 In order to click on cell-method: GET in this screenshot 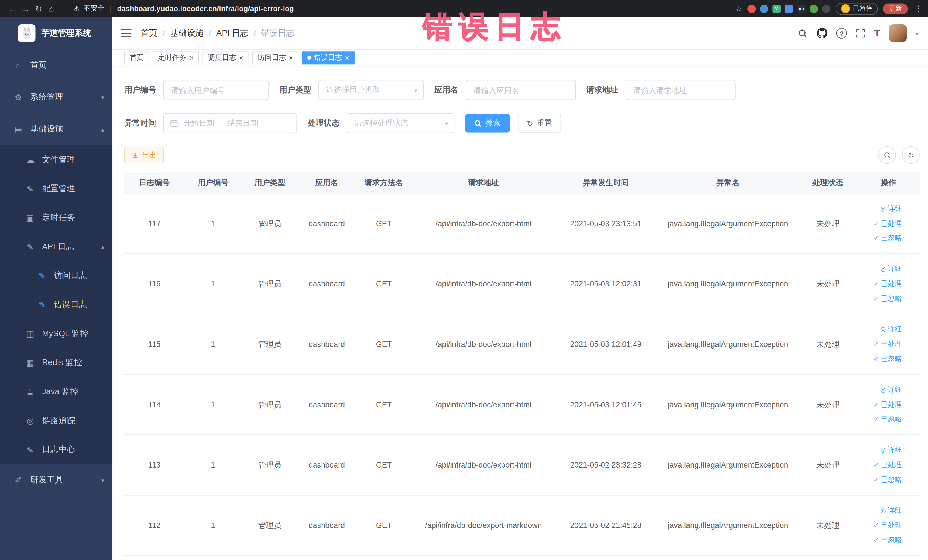, I will do `click(384, 525)`.